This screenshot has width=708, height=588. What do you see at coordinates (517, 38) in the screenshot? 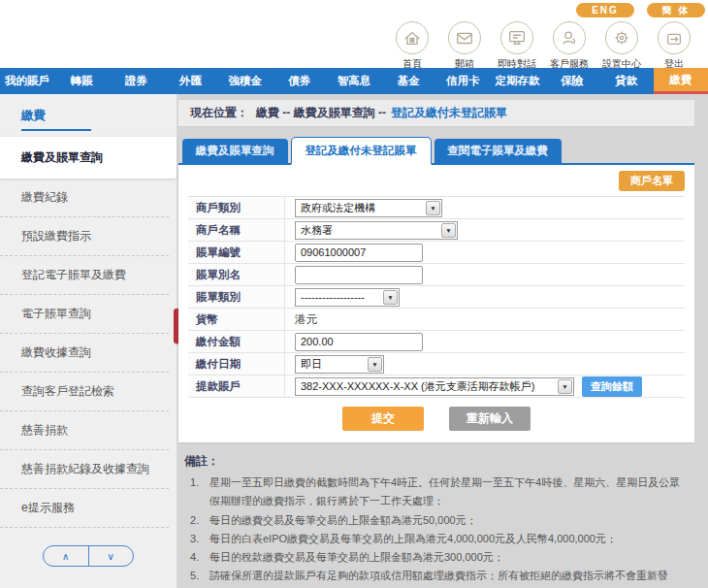
I see `live-chat-icon` at bounding box center [517, 38].